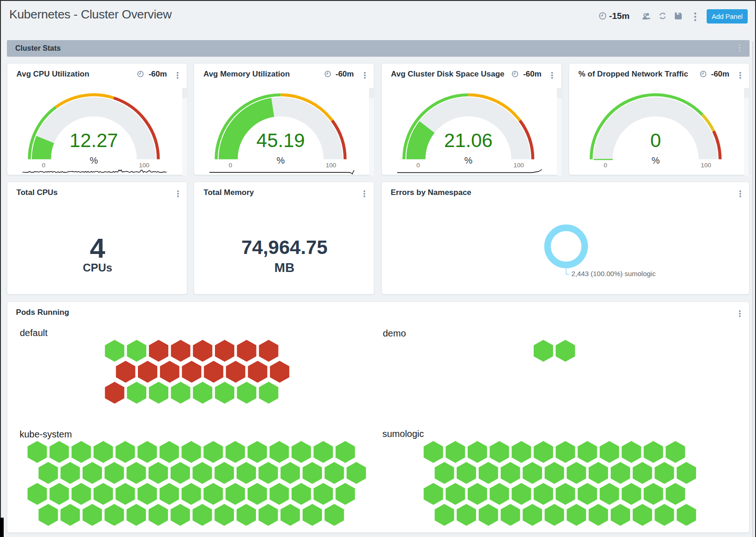 The image size is (756, 537). What do you see at coordinates (613, 274) in the screenshot?
I see `svg-text: 2,443 (100.00%) sumologic` at bounding box center [613, 274].